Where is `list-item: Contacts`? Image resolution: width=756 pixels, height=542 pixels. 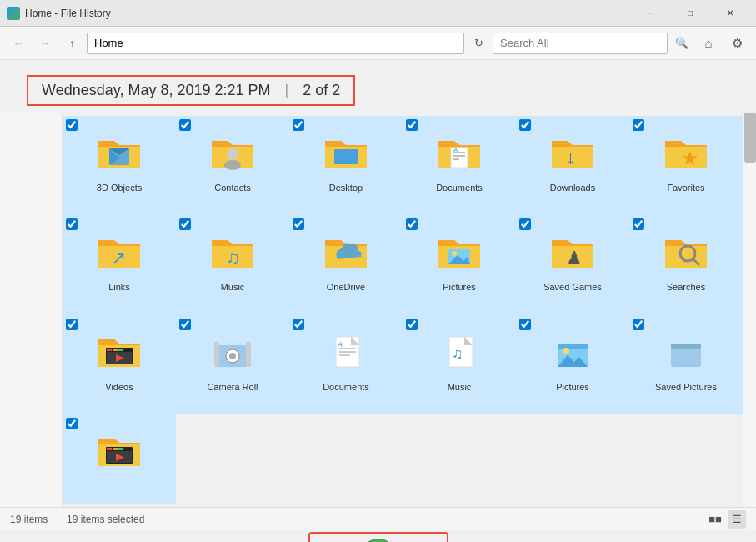 list-item: Contacts is located at coordinates (233, 165).